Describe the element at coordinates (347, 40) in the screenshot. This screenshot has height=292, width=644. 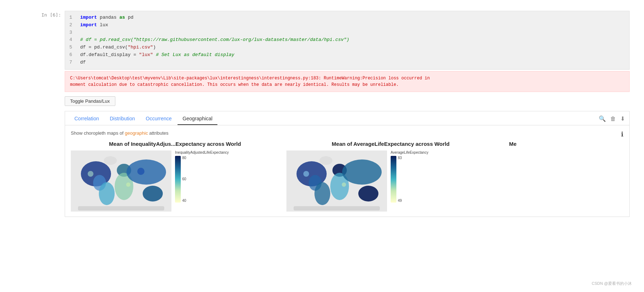
I see `code-line-4: 4 # df = pd.read_csv("https://raw.github…` at that location.